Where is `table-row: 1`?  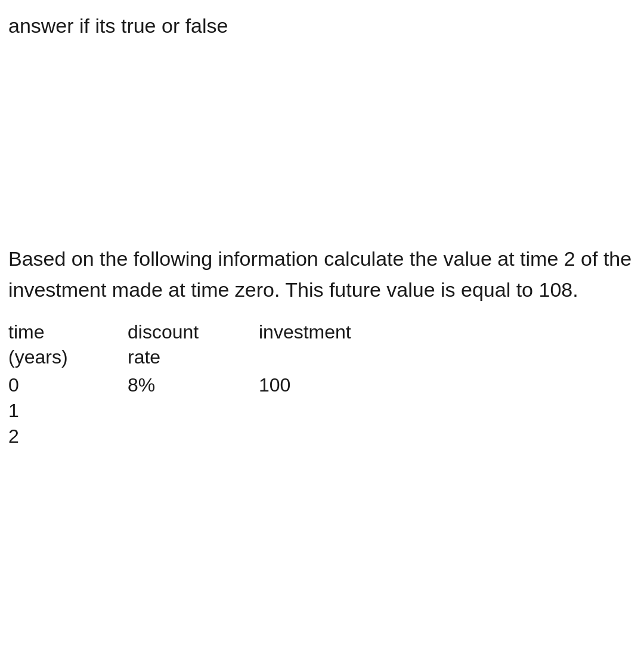 table-row: 1 is located at coordinates (322, 411).